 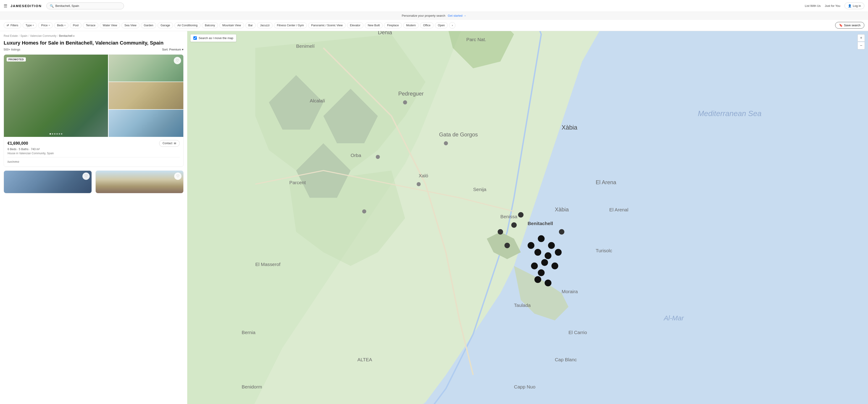 I want to click on gallery-main-image: PROMOTED, so click(x=56, y=96).